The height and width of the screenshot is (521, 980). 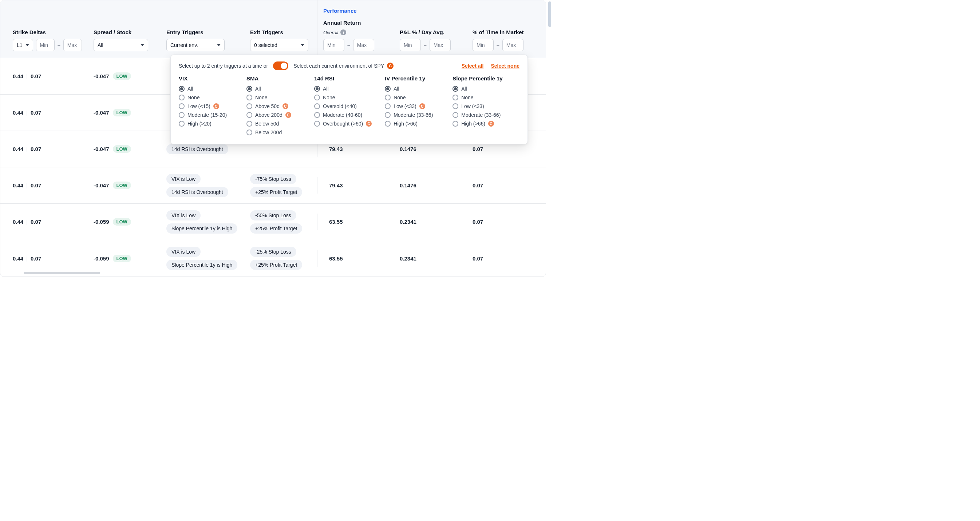 I want to click on trigger-option-label: None, so click(x=467, y=97).